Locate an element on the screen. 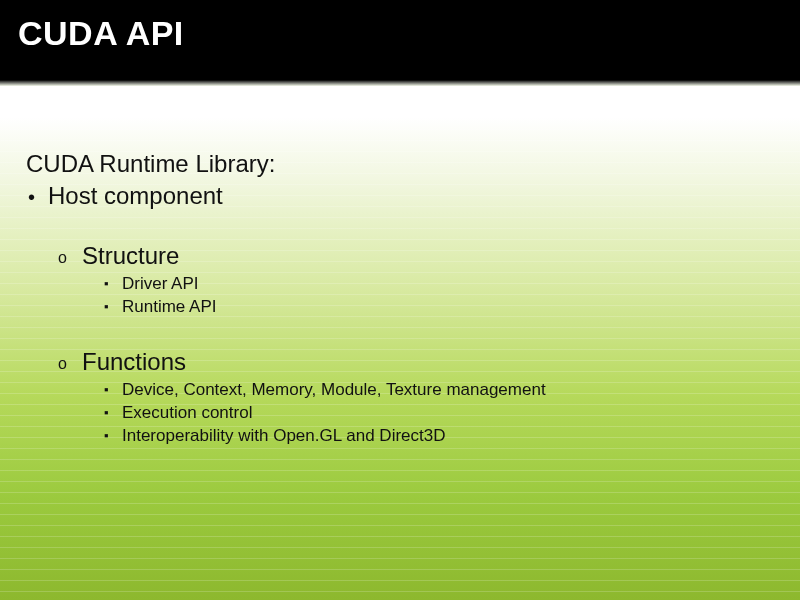  list-item: Runtime API is located at coordinates (448, 308).